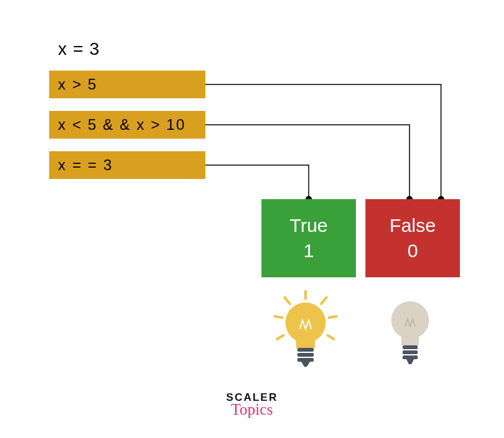 The height and width of the screenshot is (438, 504). I want to click on expression-2: x < 5 & & x > 10, so click(127, 125).